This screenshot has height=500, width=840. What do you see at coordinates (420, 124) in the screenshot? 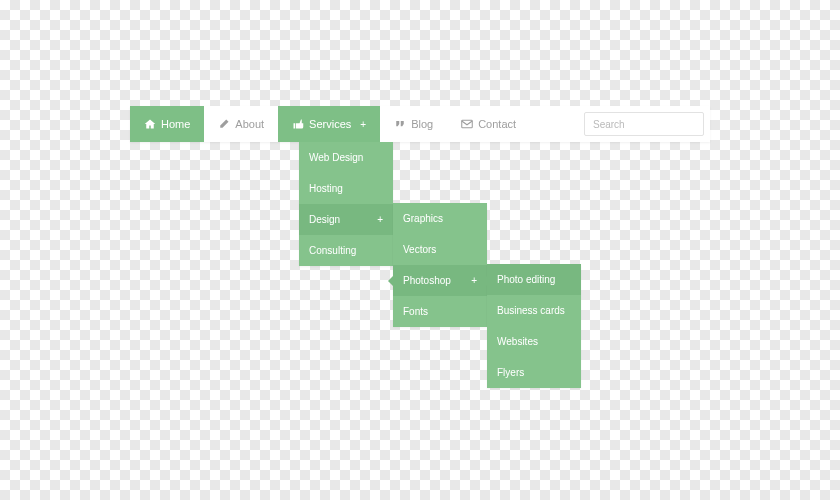
I see `navbar: Home About Services + Blog Contact` at bounding box center [420, 124].